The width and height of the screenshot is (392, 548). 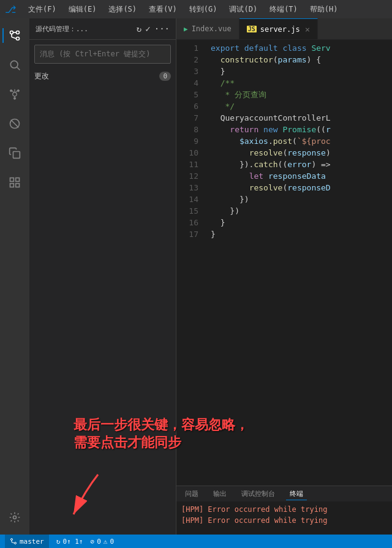 I want to click on js-icon: JS, so click(x=252, y=29).